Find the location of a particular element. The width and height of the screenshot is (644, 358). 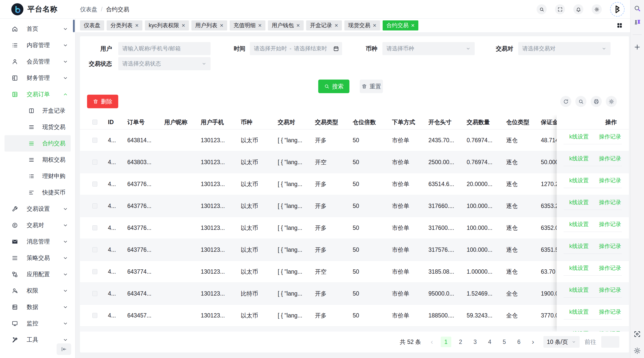

notifications-button is located at coordinates (578, 9).